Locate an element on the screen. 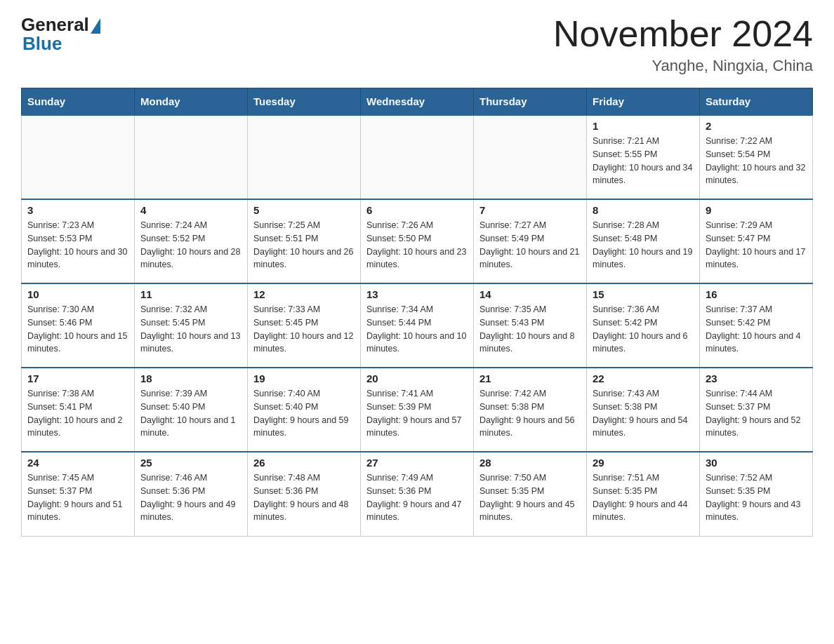 Image resolution: width=834 pixels, height=644 pixels. day-info: Sunrise: 7:34 AMSunset: 5:44 PMDaylight:… is located at coordinates (417, 330).